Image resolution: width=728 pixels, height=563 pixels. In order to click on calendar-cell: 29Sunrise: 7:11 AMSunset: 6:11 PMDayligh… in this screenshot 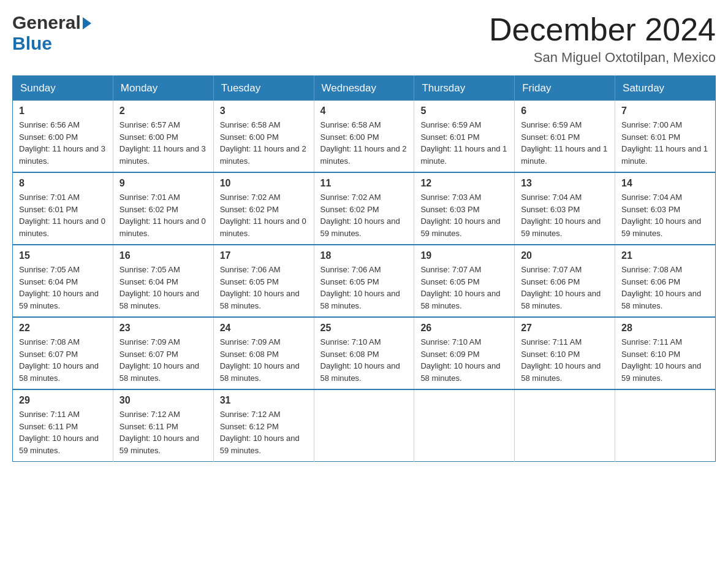, I will do `click(63, 426)`.